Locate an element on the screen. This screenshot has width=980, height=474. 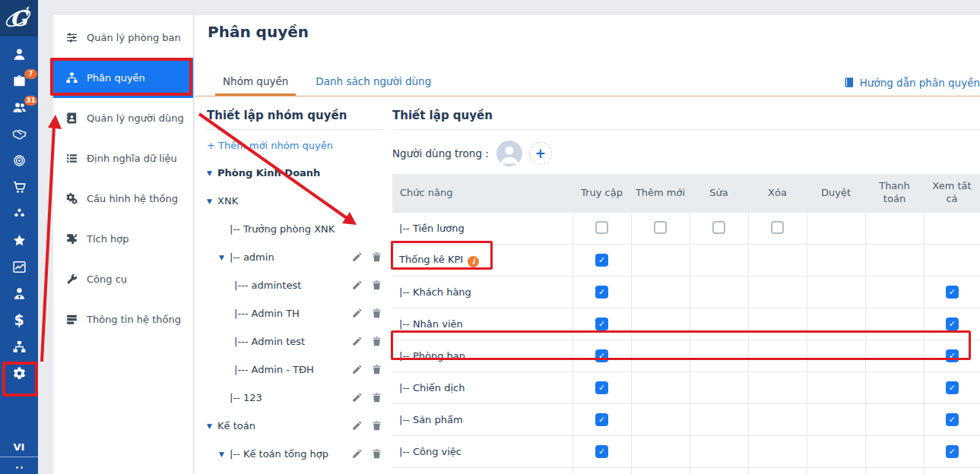
tab-1: Danh sách người dùng is located at coordinates (373, 82).